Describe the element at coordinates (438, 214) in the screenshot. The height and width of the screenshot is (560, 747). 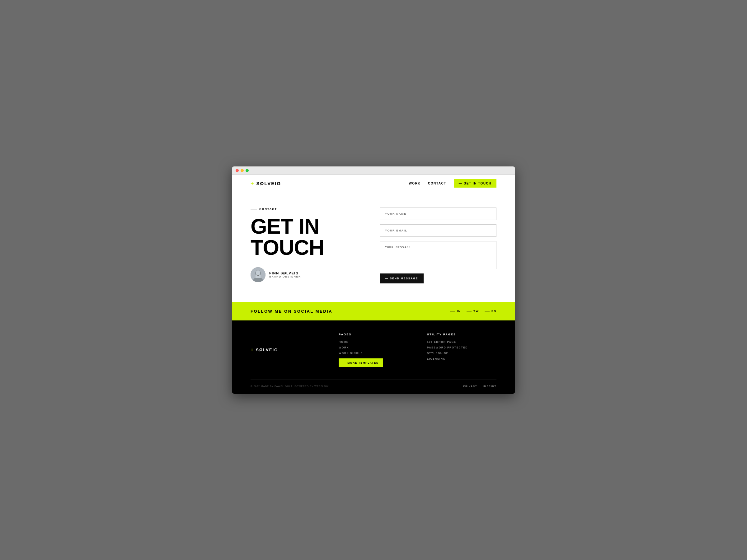
I see `name-input` at that location.